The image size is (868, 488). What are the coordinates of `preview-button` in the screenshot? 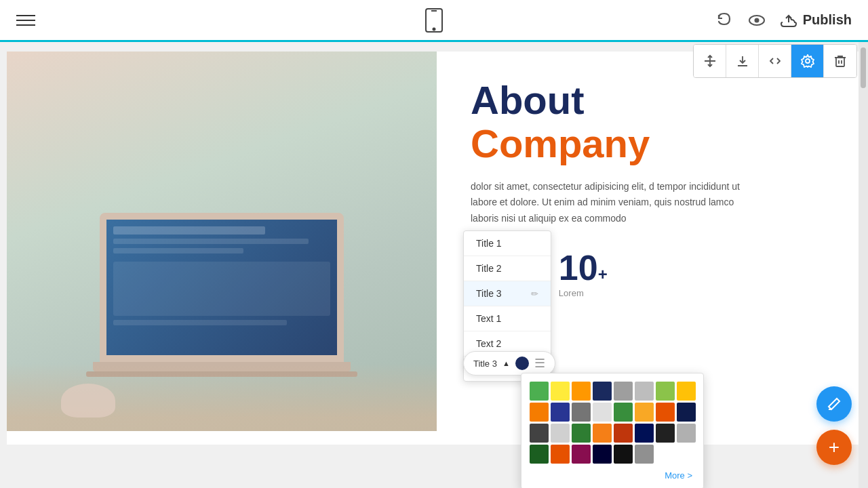 It's located at (757, 20).